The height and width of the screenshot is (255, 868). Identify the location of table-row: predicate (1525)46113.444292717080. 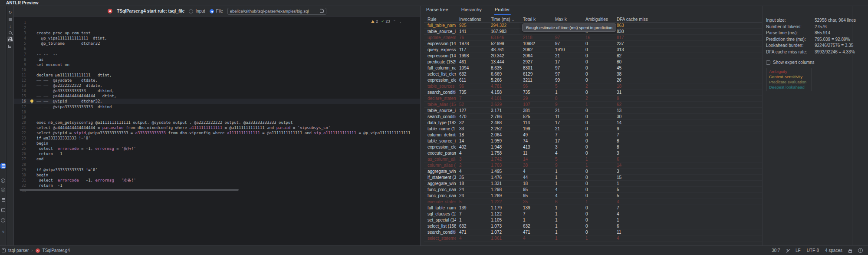
(593, 62).